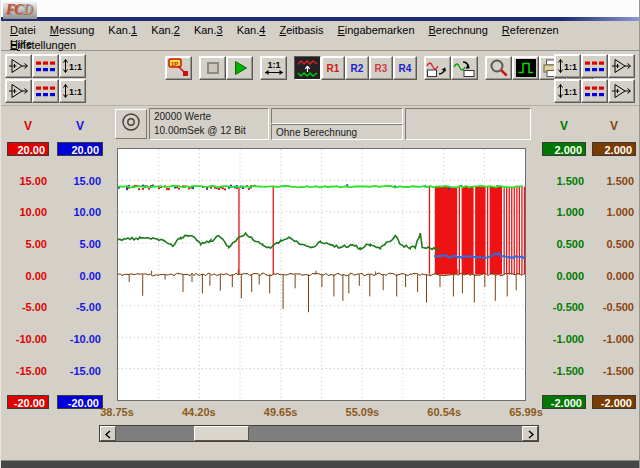  What do you see at coordinates (530, 434) in the screenshot?
I see `scroll-right-button` at bounding box center [530, 434].